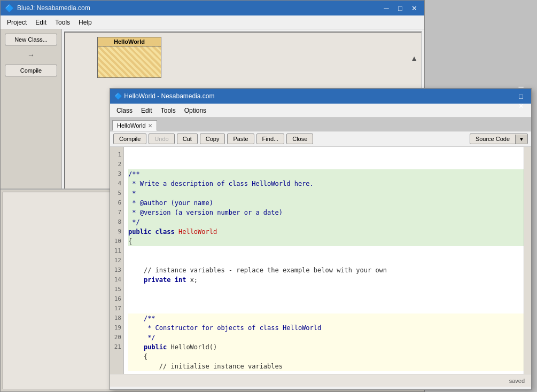 This screenshot has height=392, width=537. What do you see at coordinates (131, 126) in the screenshot?
I see `tab-label: HelloWorld` at bounding box center [131, 126].